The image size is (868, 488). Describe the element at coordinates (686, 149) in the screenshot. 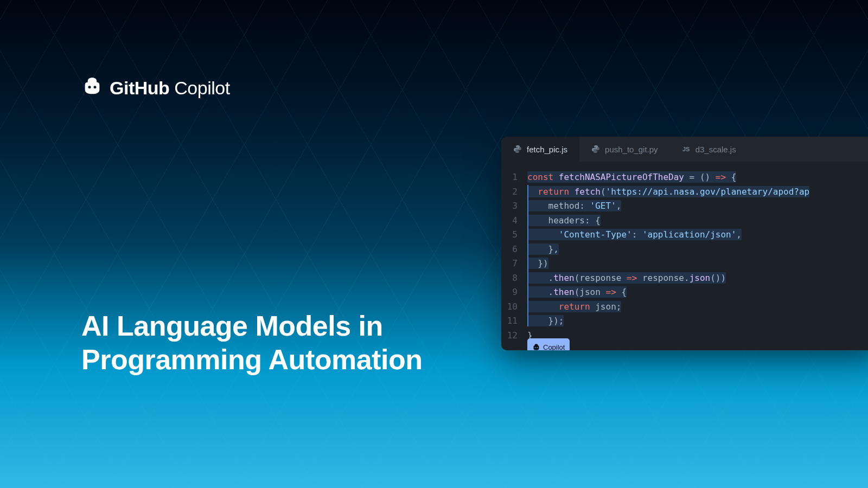

I see `js-icon: JS` at that location.